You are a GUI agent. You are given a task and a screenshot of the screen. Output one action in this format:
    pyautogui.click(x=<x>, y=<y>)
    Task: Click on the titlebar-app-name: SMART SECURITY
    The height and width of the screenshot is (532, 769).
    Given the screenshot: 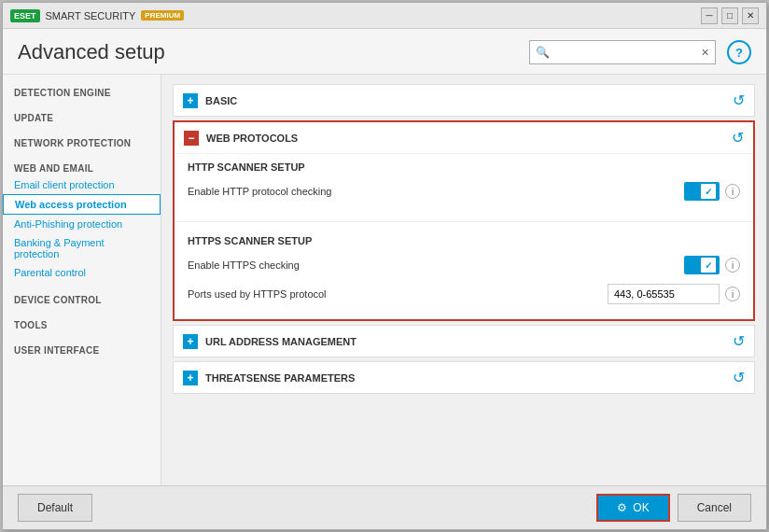 What is the action you would take?
    pyautogui.click(x=91, y=16)
    